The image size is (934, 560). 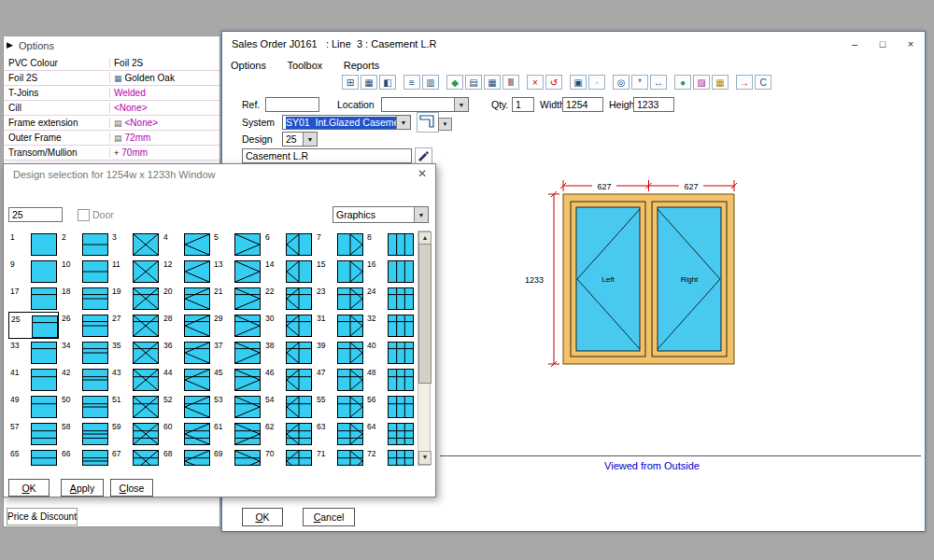 What do you see at coordinates (237, 299) in the screenshot?
I see `design-cell-21: 21` at bounding box center [237, 299].